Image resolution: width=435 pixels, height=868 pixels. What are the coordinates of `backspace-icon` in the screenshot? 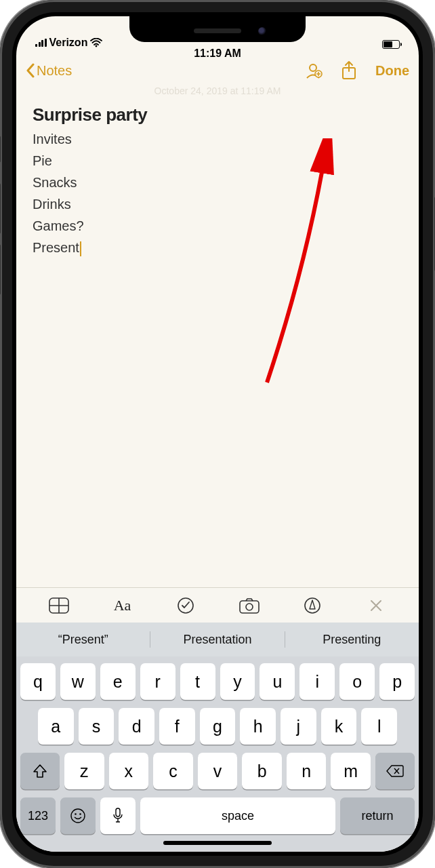 It's located at (395, 771).